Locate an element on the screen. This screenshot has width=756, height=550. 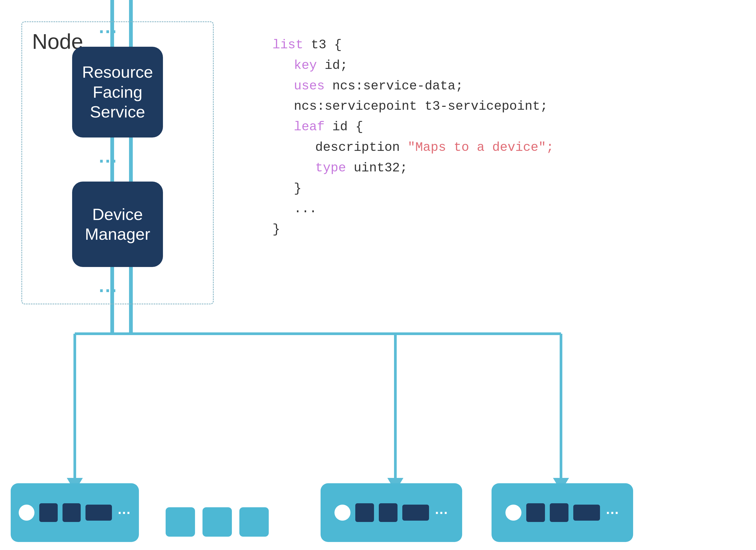
dots-between: ... is located at coordinates (108, 156).